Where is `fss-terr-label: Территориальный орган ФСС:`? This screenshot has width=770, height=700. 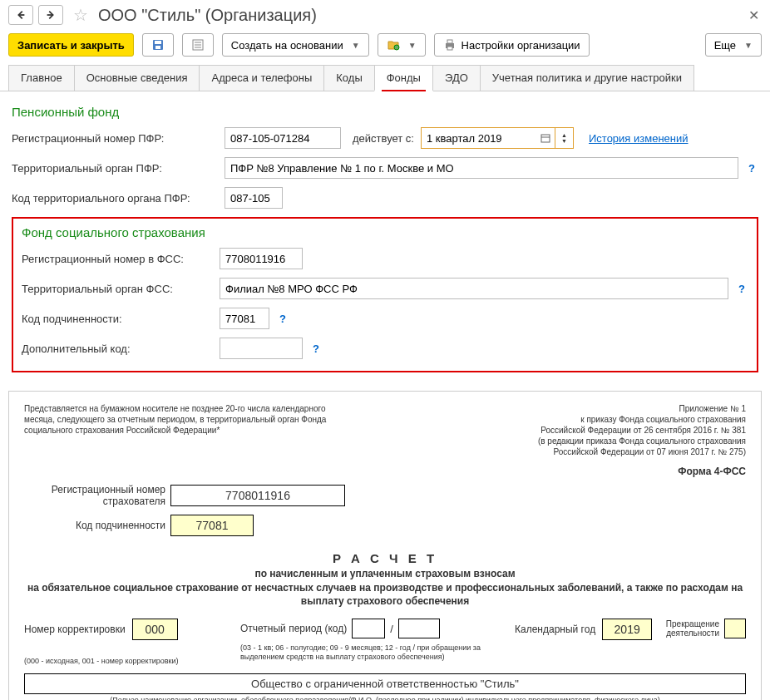 fss-terr-label: Территориальный орган ФСС: is located at coordinates (117, 289).